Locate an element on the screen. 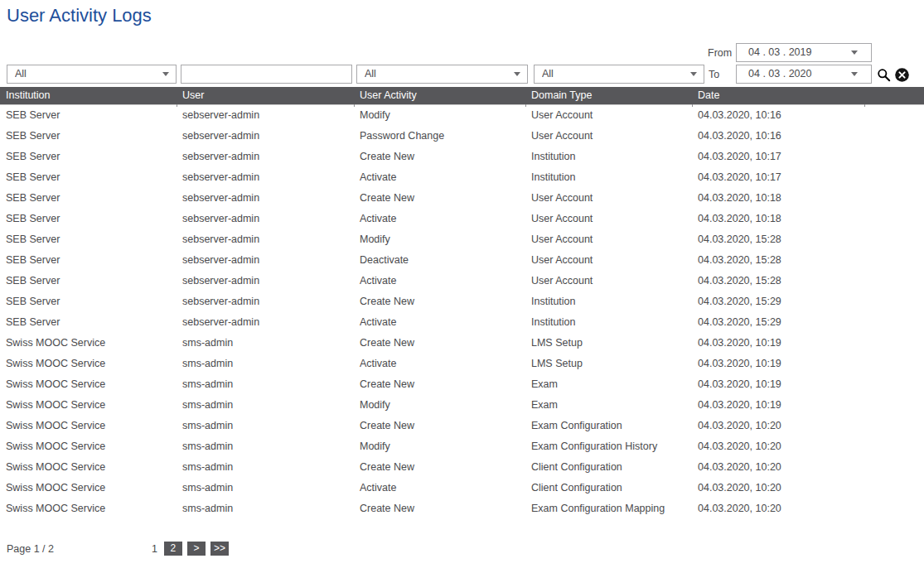 This screenshot has height=573, width=924. column-header-date: Date is located at coordinates (778, 96).